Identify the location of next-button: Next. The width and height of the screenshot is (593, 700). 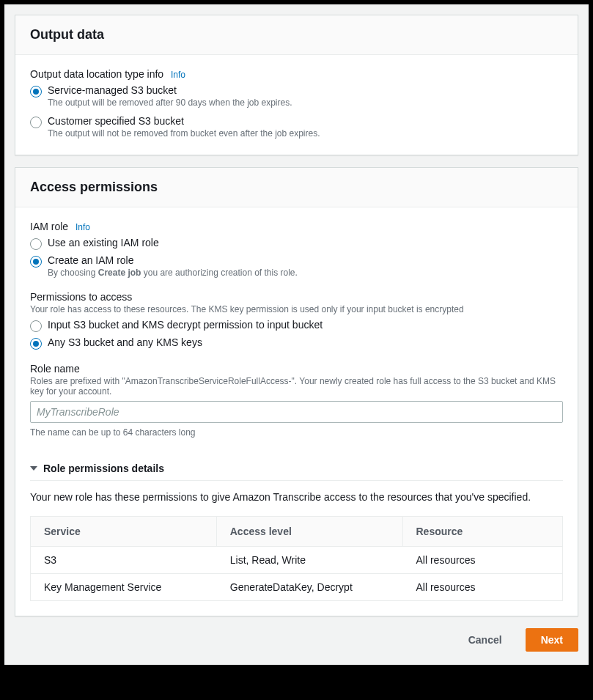
(552, 640).